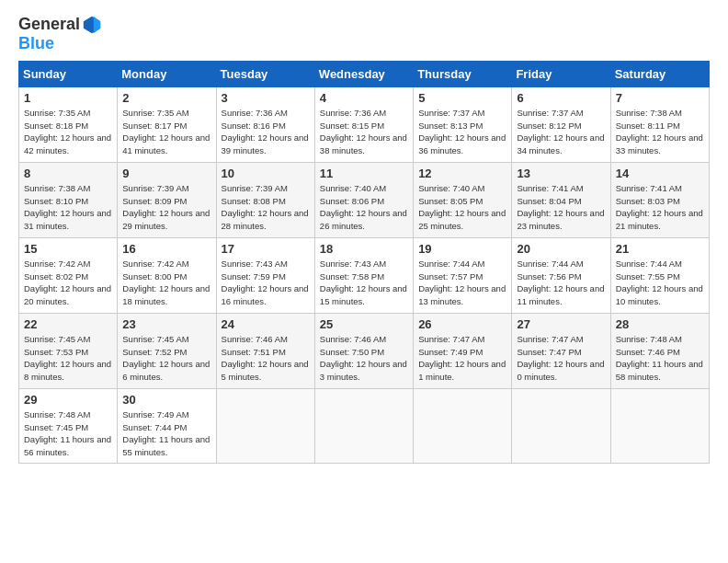 This screenshot has height=563, width=728. Describe the element at coordinates (364, 200) in the screenshot. I see `day-cell: 11 Sunrise: 7:40 AM Sunset: 8:06 PM Dayl…` at that location.